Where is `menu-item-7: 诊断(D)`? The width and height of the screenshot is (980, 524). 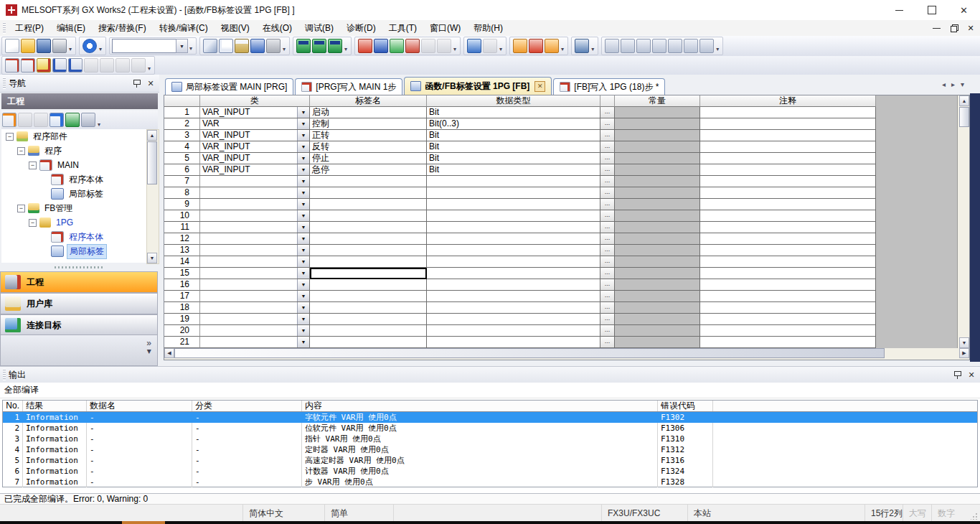
menu-item-7: 诊断(D) is located at coordinates (362, 29).